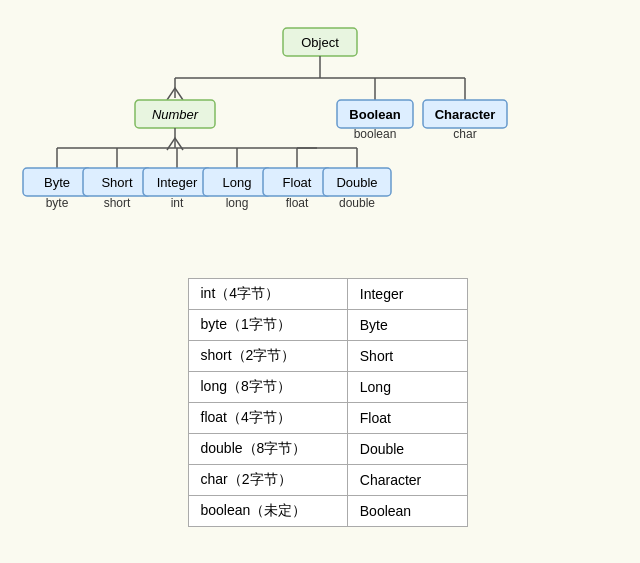 The height and width of the screenshot is (563, 640). Describe the element at coordinates (328, 512) in the screenshot. I see `table-row: boolean（未定）Boolean` at that location.